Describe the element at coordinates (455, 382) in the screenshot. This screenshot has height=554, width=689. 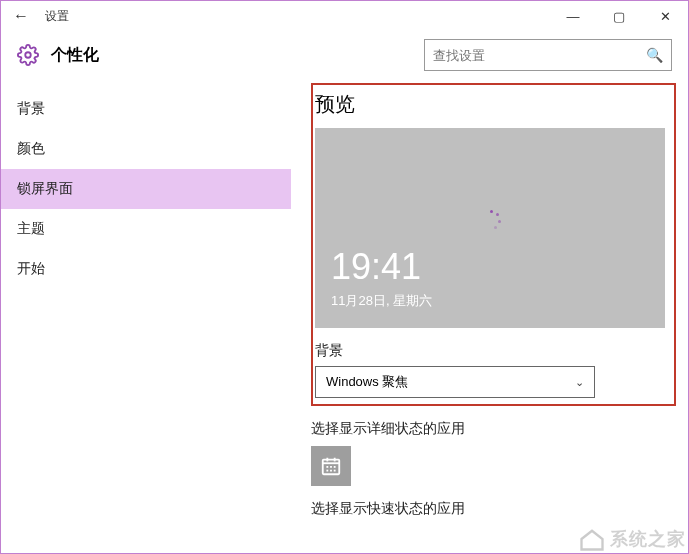
I see `background-dropdown: Windows 聚焦 ⌄` at that location.